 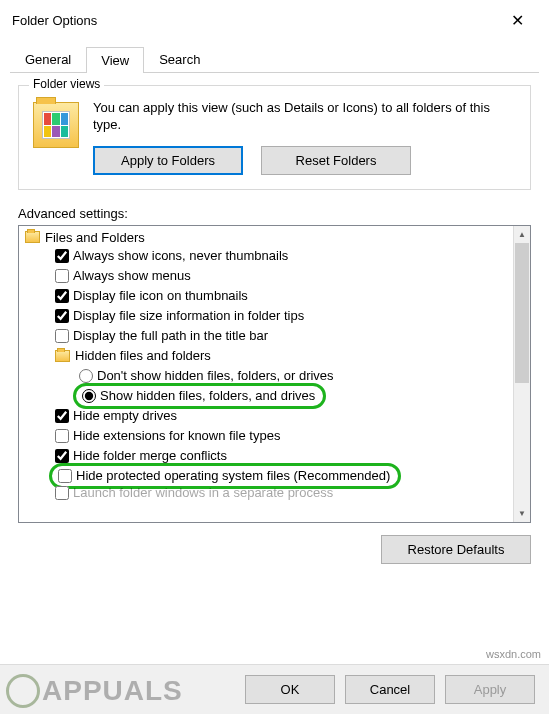 What do you see at coordinates (168, 160) in the screenshot?
I see `apply-to-folders-button: Apply to Folders` at bounding box center [168, 160].